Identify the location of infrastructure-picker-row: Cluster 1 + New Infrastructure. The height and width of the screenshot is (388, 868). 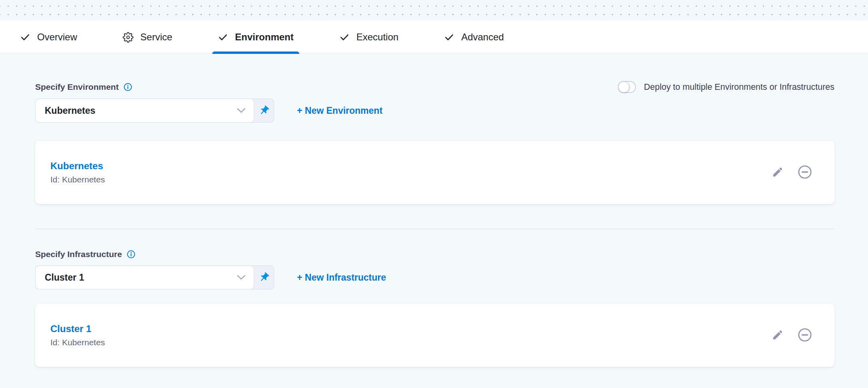
(435, 277).